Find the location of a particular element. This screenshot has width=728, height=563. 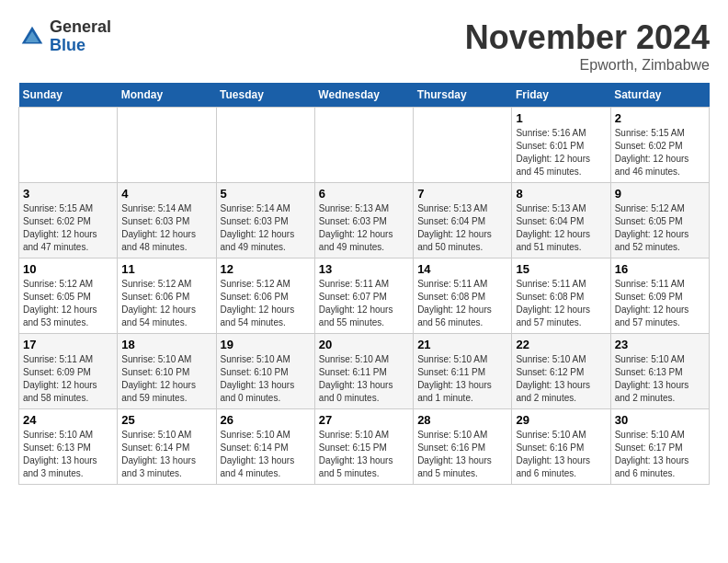

location-text: Epworth, Zimbabwe is located at coordinates (587, 65).